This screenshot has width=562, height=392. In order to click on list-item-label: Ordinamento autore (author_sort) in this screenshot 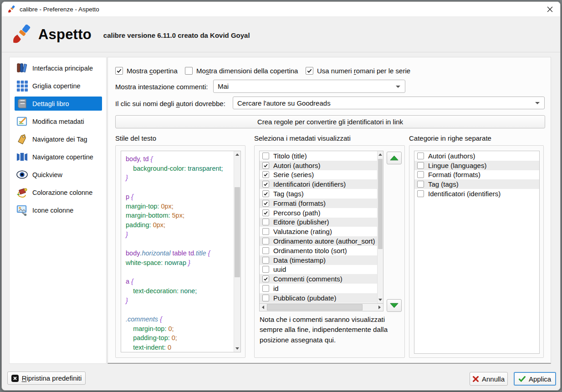, I will do `click(324, 241)`.